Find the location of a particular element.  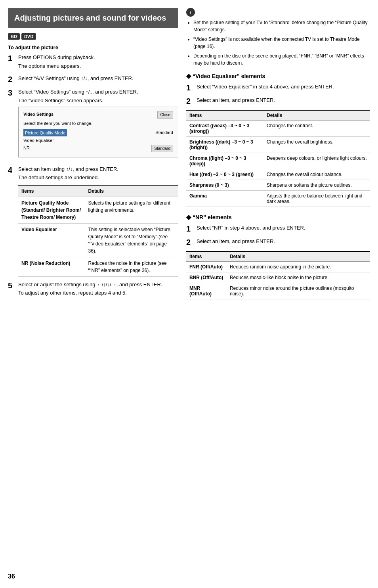

table-row: Video Equaliser This setting is selectab… is located at coordinates (98, 240).